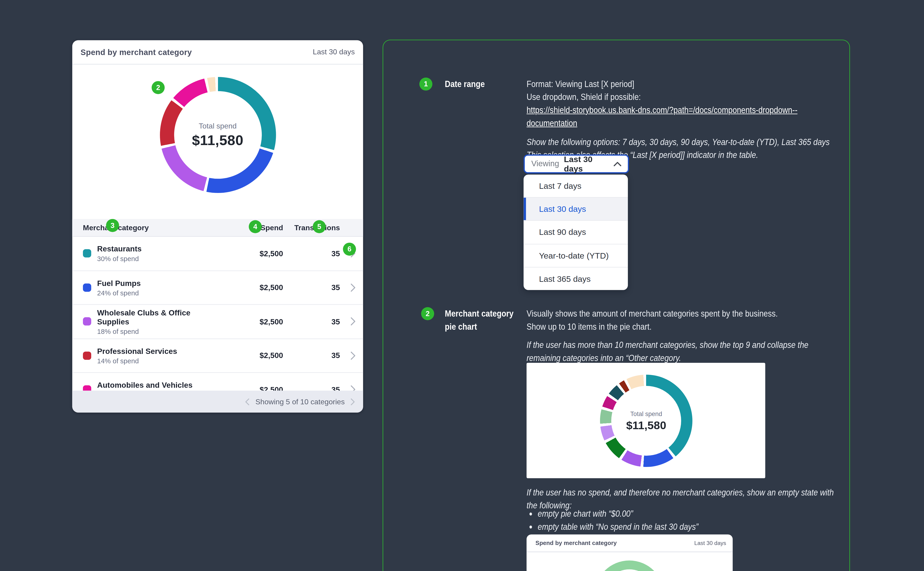 The image size is (924, 571). I want to click on category-percent: 18% of spend, so click(156, 331).